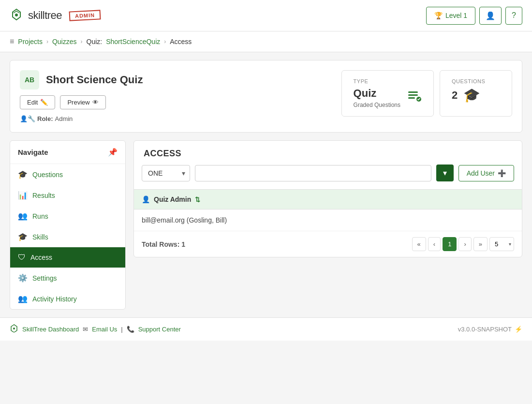 The image size is (532, 404). I want to click on runs-nav-icon: 👥, so click(23, 216).